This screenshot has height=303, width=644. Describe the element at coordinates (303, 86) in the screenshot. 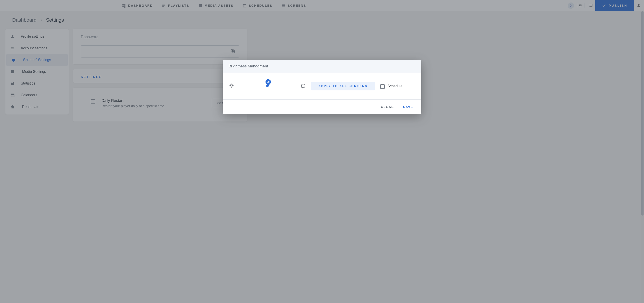

I see `brightness-high-icon` at that location.